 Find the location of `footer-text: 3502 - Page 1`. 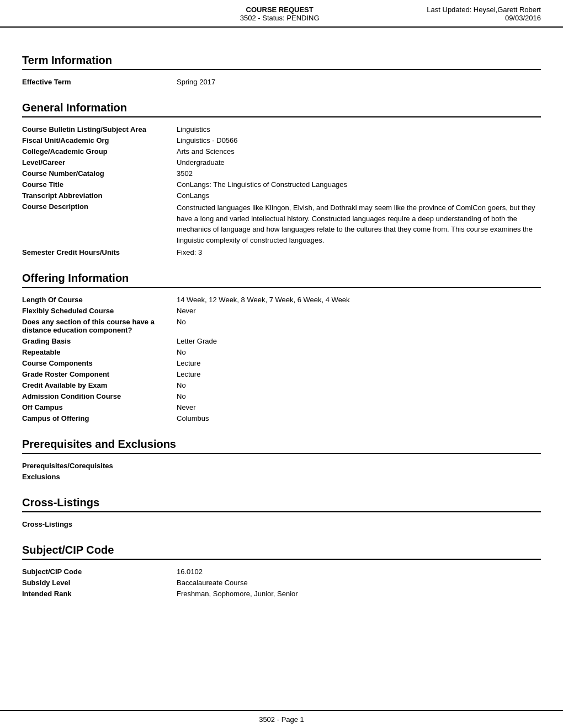

footer-text: 3502 - Page 1 is located at coordinates (282, 719).